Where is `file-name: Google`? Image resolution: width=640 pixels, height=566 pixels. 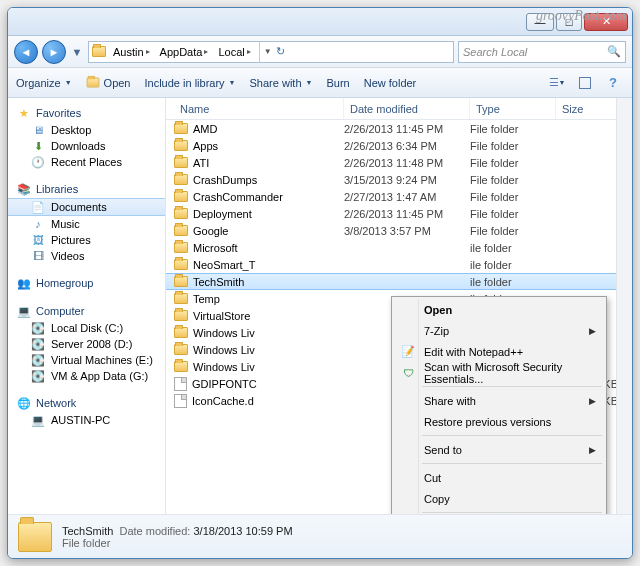
file-name: Google is located at coordinates (210, 231).